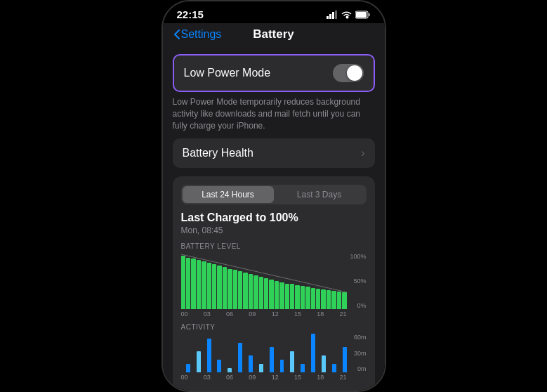  I want to click on charged-title: Last Charged to 100%, so click(274, 218).